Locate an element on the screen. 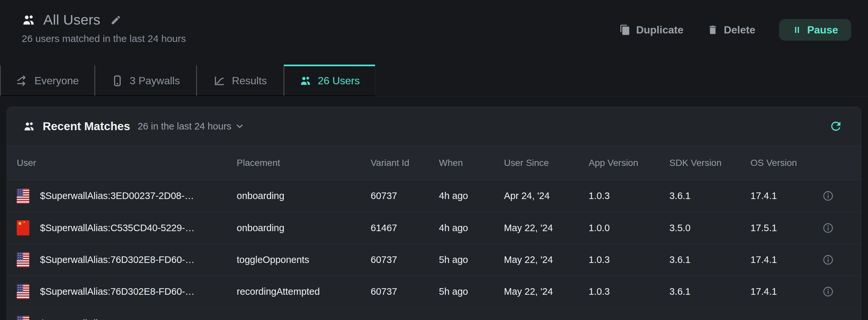  panel-header: Recent Matches 26 in the last 24 hours is located at coordinates (434, 127).